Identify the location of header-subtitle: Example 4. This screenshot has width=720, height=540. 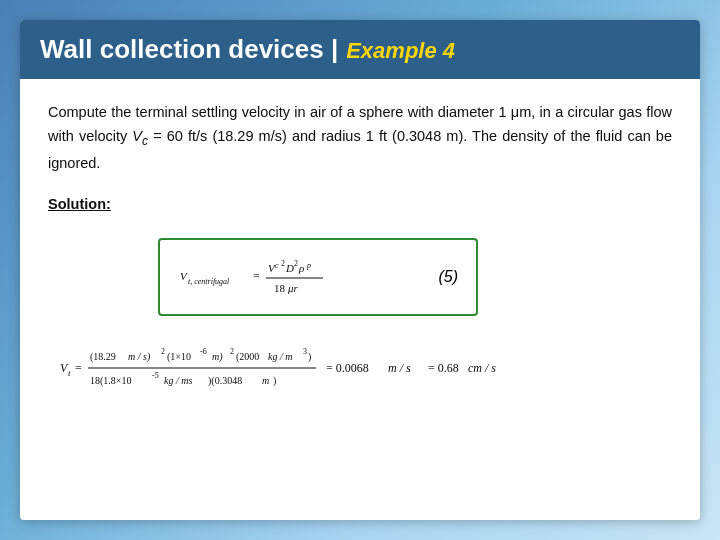
(400, 51).